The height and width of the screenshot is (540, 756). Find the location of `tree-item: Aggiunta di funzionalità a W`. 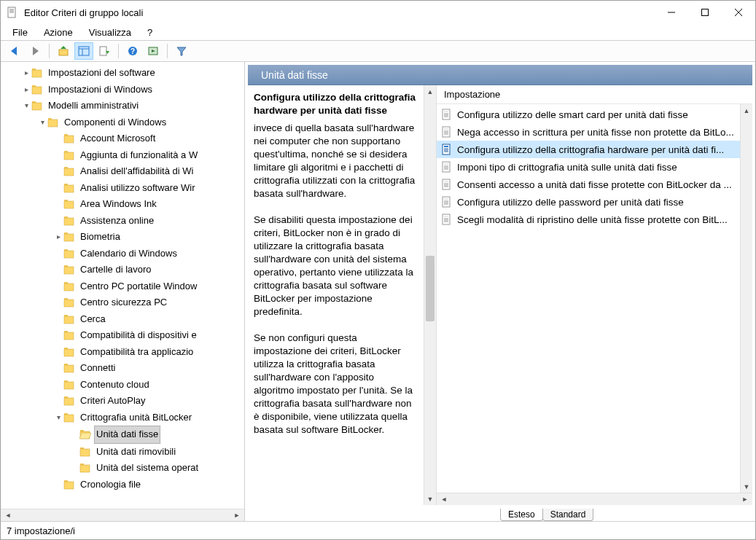

tree-item: Aggiunta di funzionalità a W is located at coordinates (122, 156).